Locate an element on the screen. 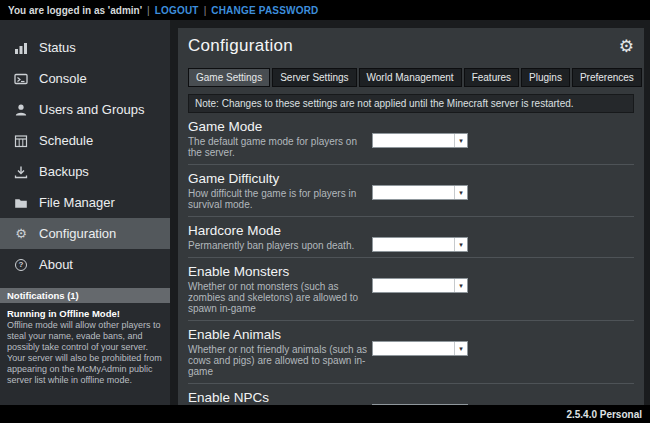 This screenshot has height=423, width=650. setting-row-enable-npcs: Enable NPCs Whether or not friendly mobs… is located at coordinates (411, 394).